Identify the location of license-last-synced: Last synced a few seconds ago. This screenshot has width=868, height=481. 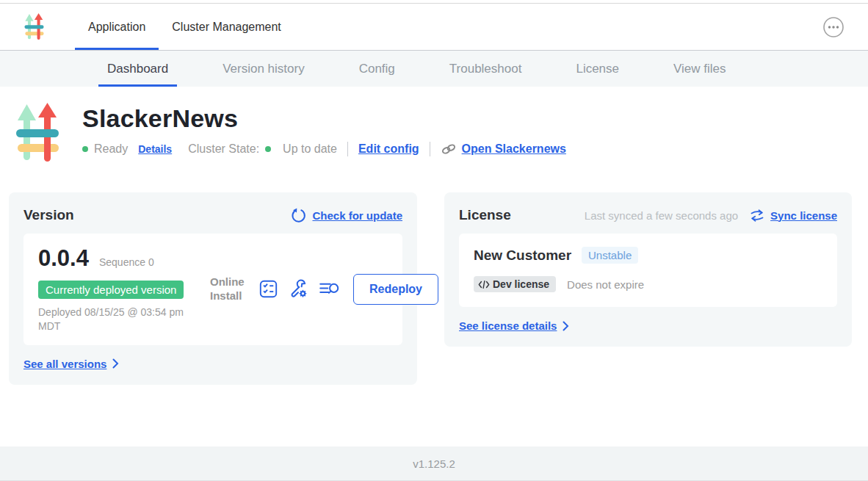
(661, 216).